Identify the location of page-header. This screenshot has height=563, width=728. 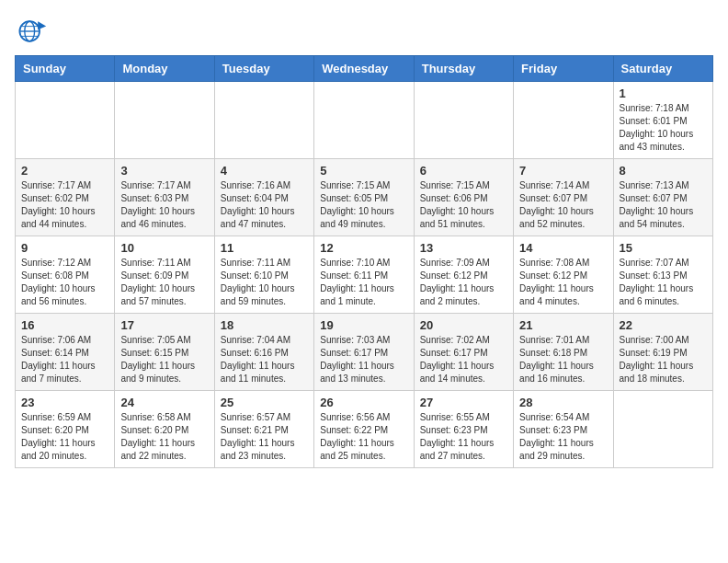
(364, 31).